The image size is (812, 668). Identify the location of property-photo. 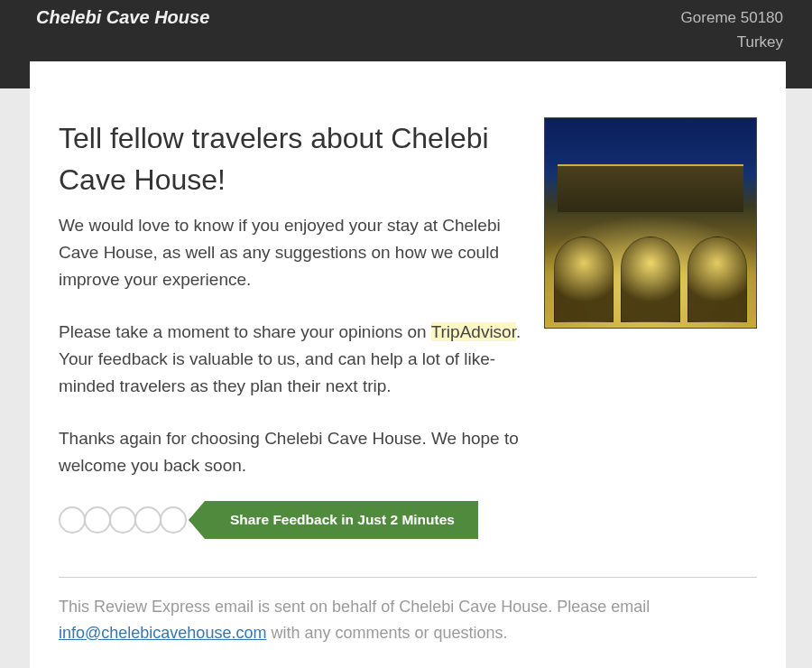
(651, 223).